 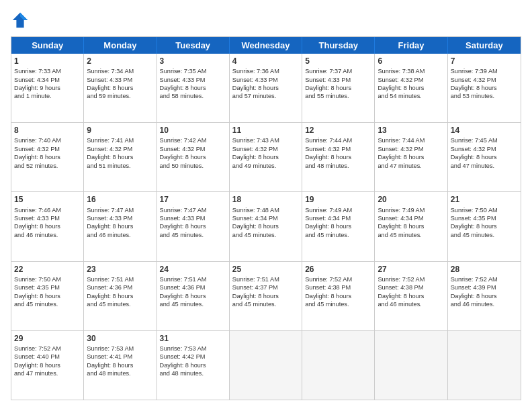 I want to click on day-info: and 58 minutes., so click(x=193, y=96).